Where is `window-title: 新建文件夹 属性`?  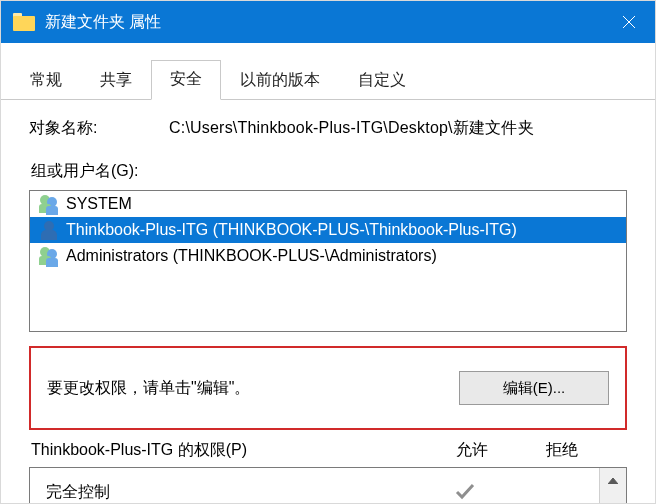 window-title: 新建文件夹 属性 is located at coordinates (324, 22).